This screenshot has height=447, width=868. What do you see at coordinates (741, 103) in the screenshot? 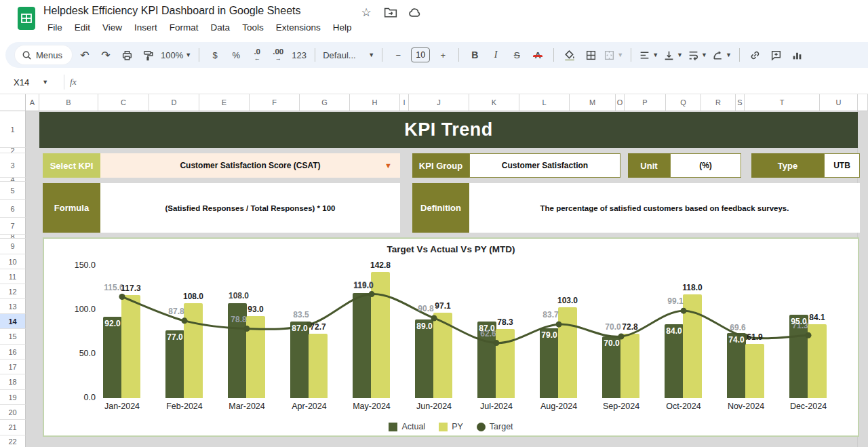
I see `column-header-S: S` at bounding box center [741, 103].